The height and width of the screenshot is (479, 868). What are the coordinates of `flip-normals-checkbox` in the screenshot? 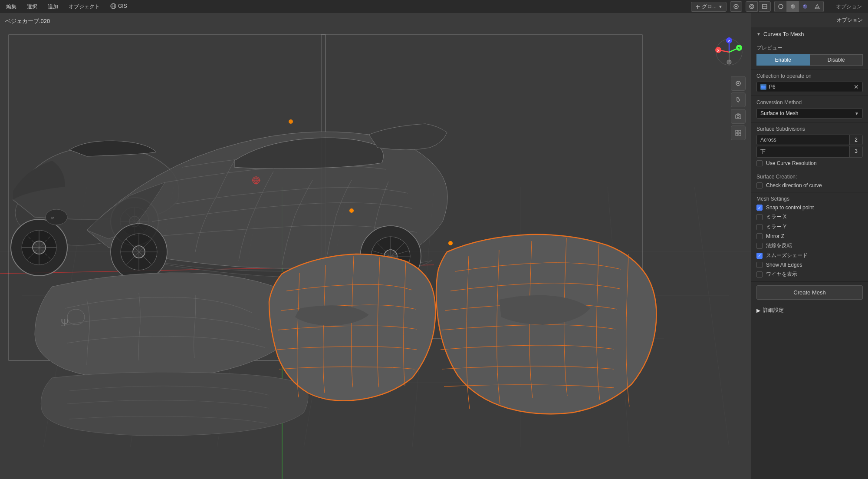 It's located at (760, 246).